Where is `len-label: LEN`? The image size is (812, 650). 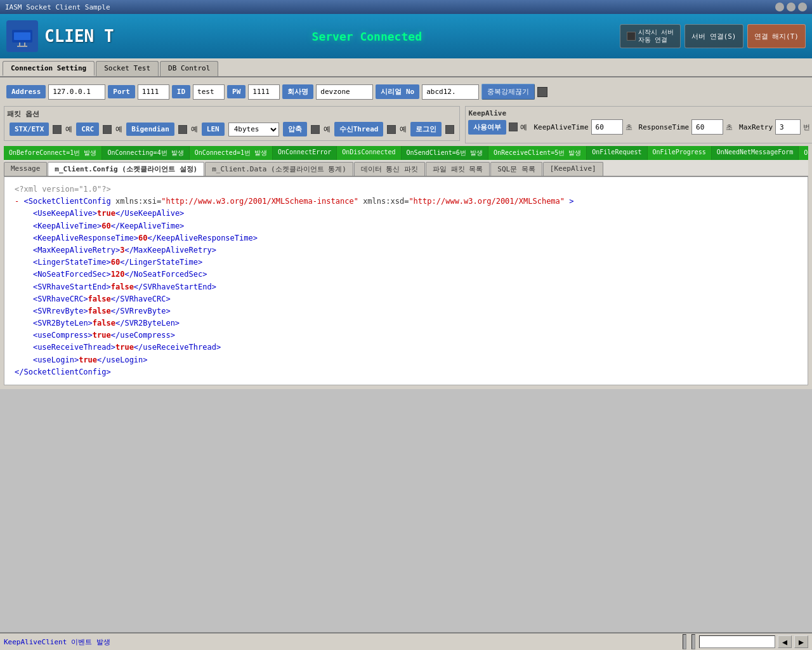 len-label: LEN is located at coordinates (213, 129).